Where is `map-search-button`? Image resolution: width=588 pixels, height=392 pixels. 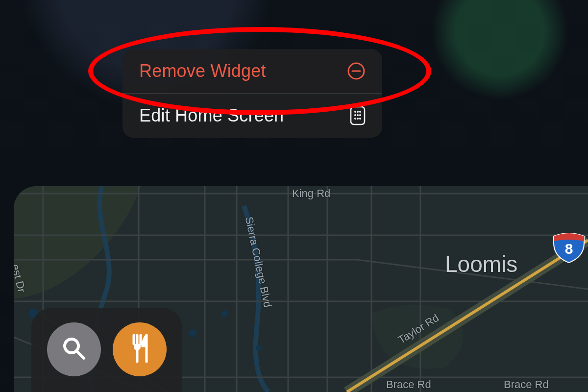 map-search-button is located at coordinates (74, 349).